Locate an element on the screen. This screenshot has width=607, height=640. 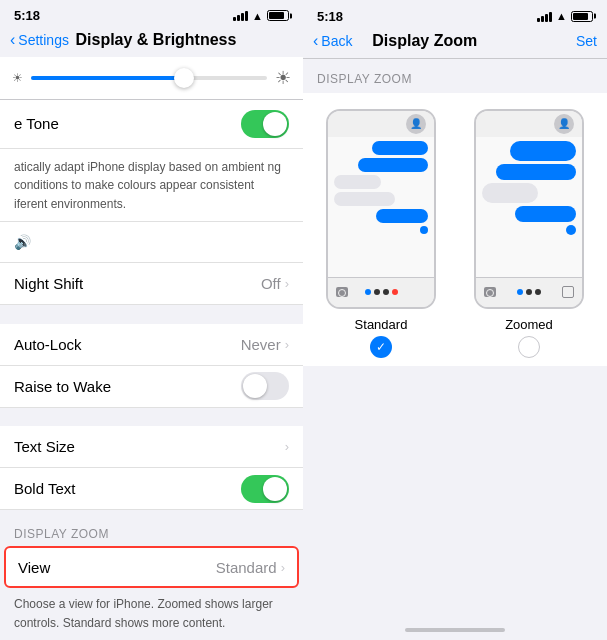
dot-dark2-zoom is located at coordinates (538, 292).